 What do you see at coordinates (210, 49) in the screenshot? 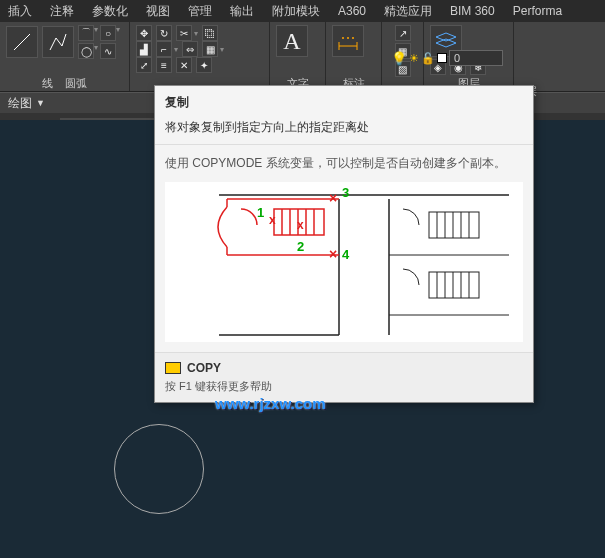
I see `array-icon: ▦` at bounding box center [210, 49].